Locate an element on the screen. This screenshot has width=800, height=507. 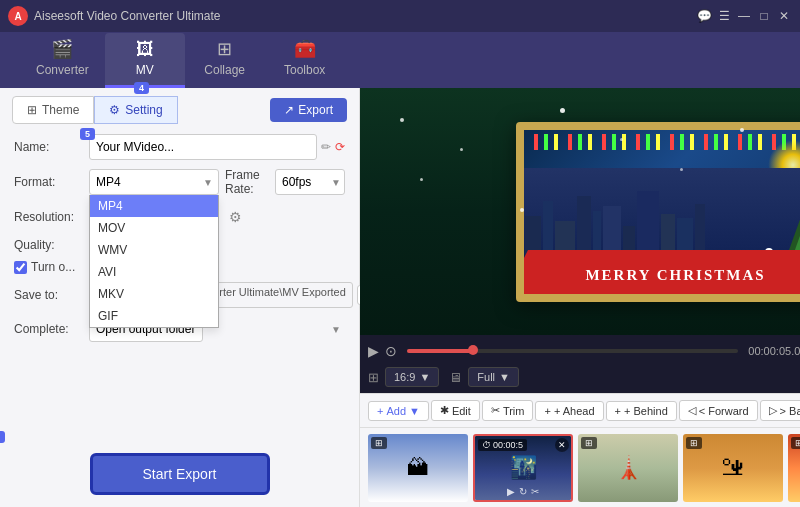
progress-dot is located at coordinates (473, 350).